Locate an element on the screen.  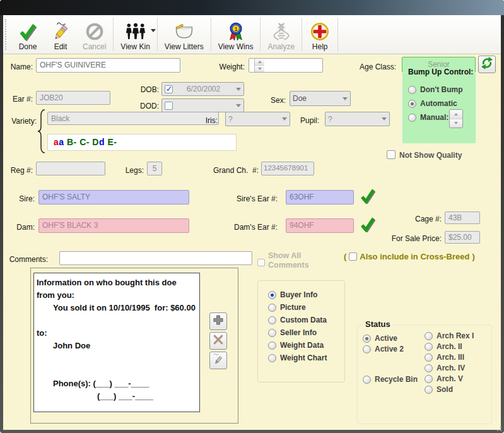
sex-value: Doe is located at coordinates (317, 98).